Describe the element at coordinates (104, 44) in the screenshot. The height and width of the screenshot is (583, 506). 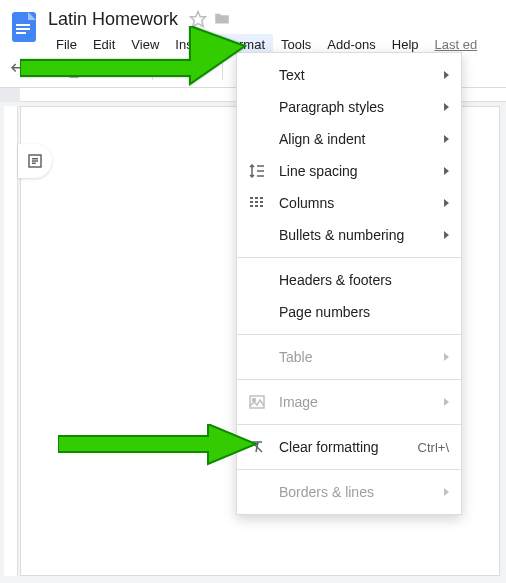
I see `menu-edit: Edit` at that location.